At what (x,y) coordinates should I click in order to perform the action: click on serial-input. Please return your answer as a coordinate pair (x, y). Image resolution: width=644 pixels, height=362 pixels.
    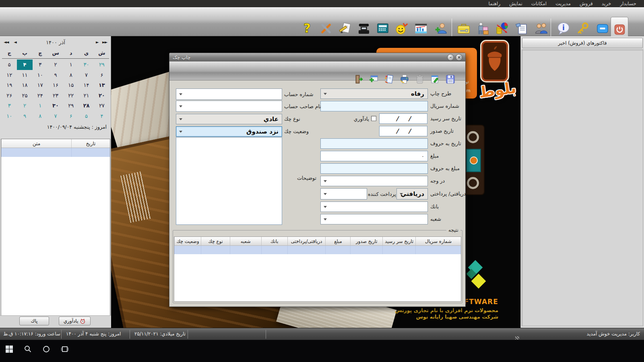
    Looking at the image, I should click on (374, 106).